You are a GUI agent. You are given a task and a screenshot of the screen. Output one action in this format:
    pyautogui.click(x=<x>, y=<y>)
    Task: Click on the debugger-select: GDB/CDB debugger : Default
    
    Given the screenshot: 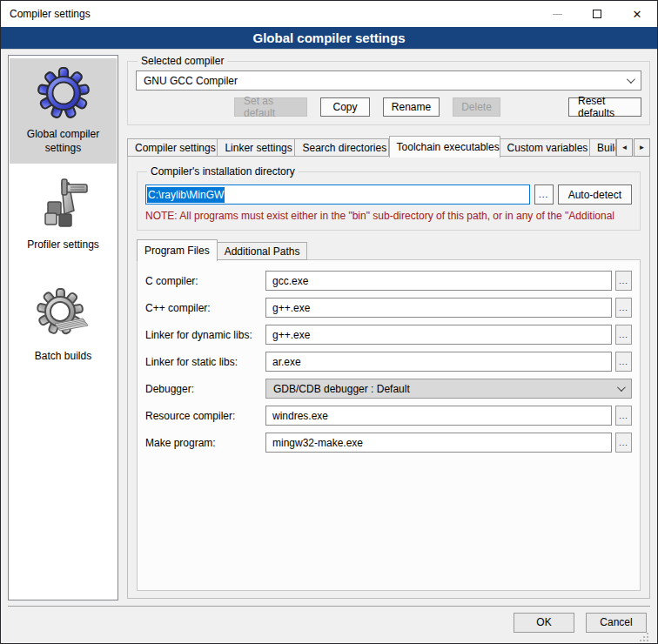 What is the action you would take?
    pyautogui.click(x=449, y=388)
    